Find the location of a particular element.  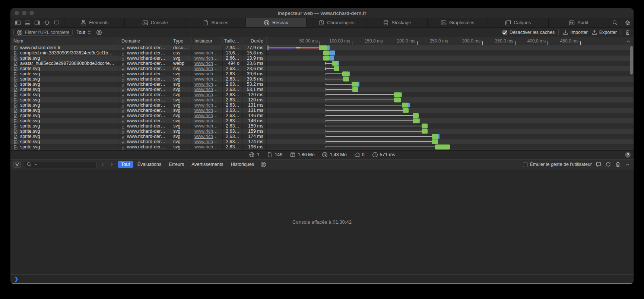

console-scope-historiques: Historiques is located at coordinates (242, 164).